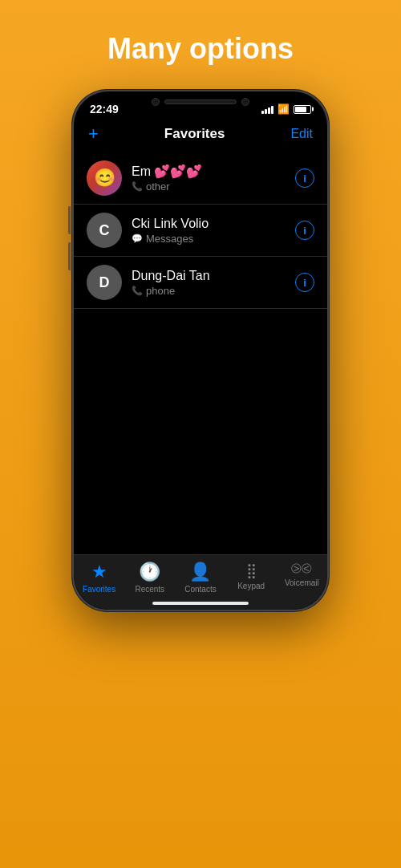 The image size is (401, 868). I want to click on contact-name-dung: Dung-Dai Tan, so click(213, 276).